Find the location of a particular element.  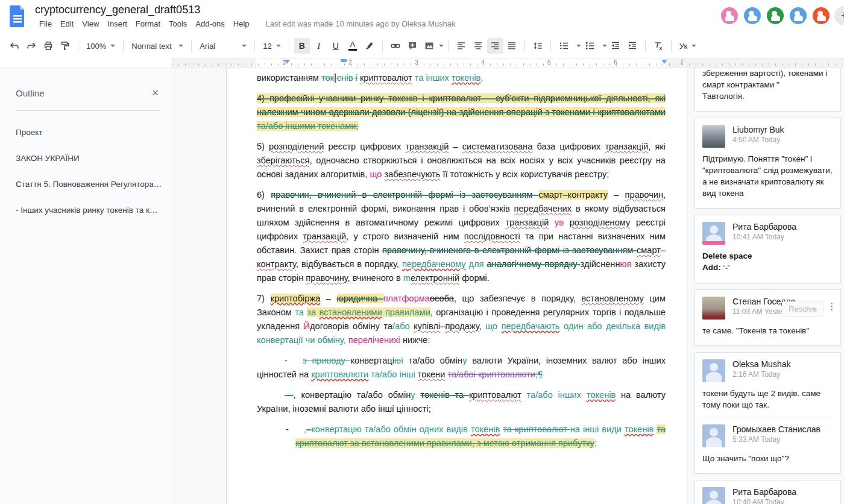

paragraph: використанням токенів і криптовалют та і… is located at coordinates (461, 78).